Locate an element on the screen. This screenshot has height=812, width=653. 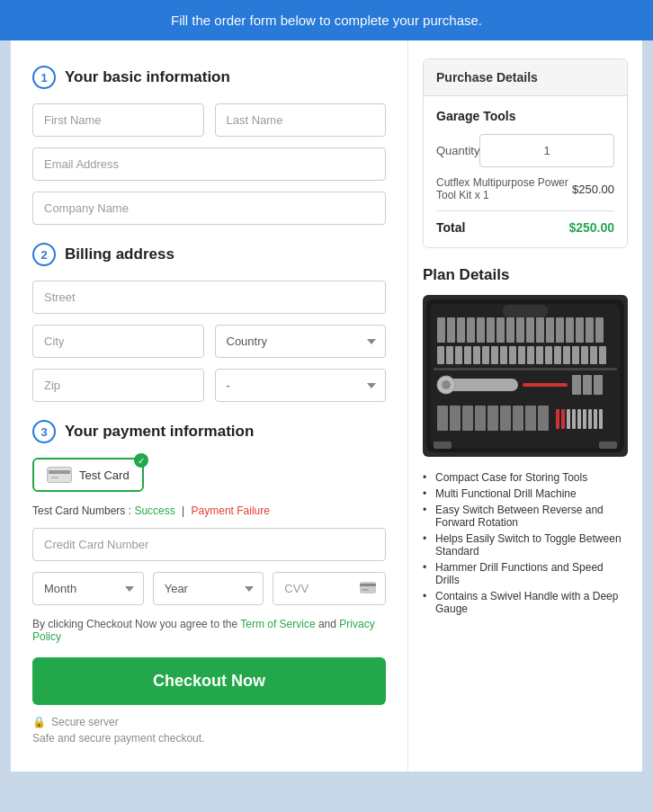
success-link: Success is located at coordinates (155, 511).